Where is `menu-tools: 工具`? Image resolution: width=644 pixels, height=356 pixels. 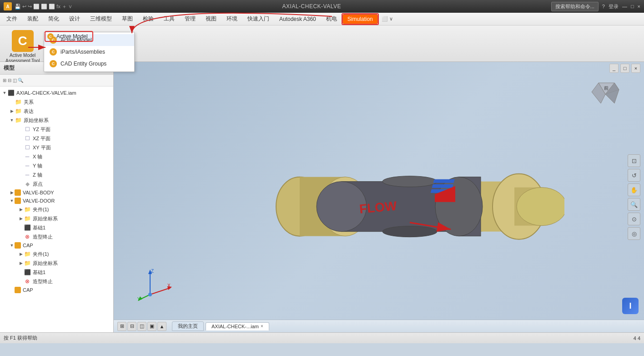 menu-tools: 工具 is located at coordinates (169, 19).